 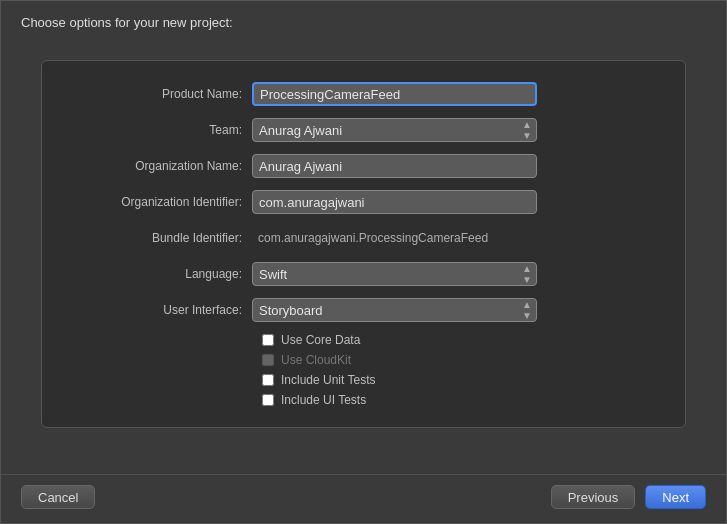 I want to click on org-id-row: Organization Identifier:, so click(x=364, y=202).